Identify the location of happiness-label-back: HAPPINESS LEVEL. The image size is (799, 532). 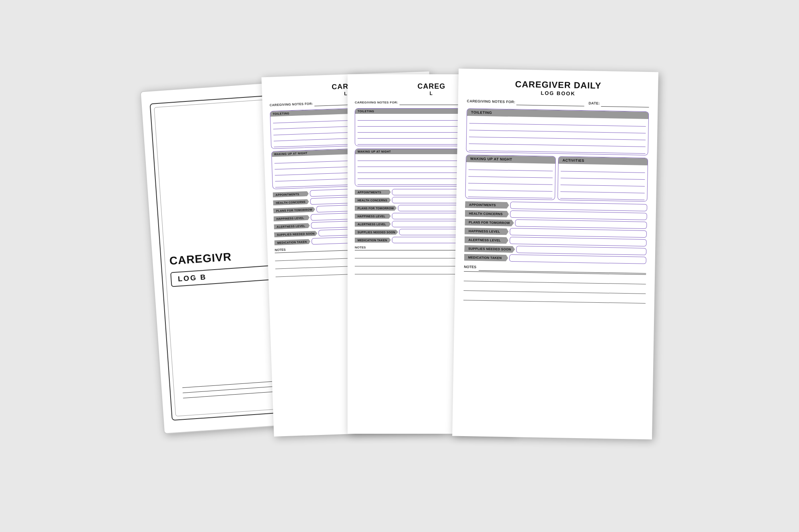
(292, 218).